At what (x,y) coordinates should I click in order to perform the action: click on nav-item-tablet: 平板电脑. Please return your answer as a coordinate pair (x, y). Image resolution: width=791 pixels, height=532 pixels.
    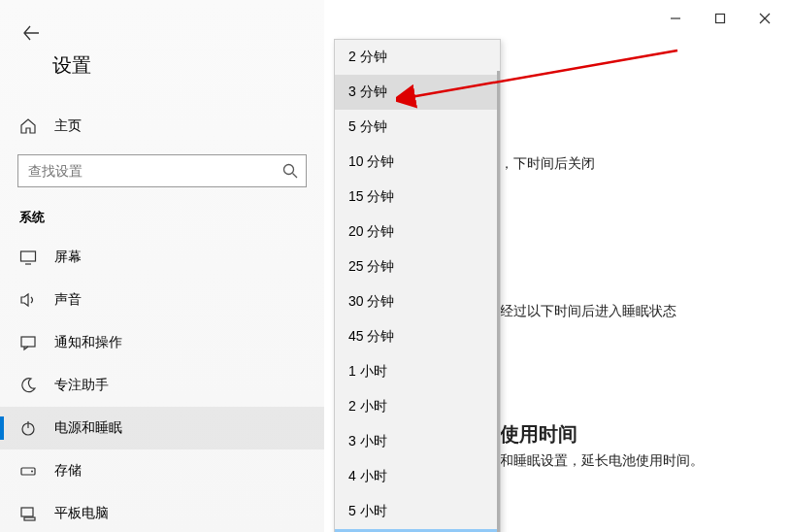
    Looking at the image, I should click on (162, 513).